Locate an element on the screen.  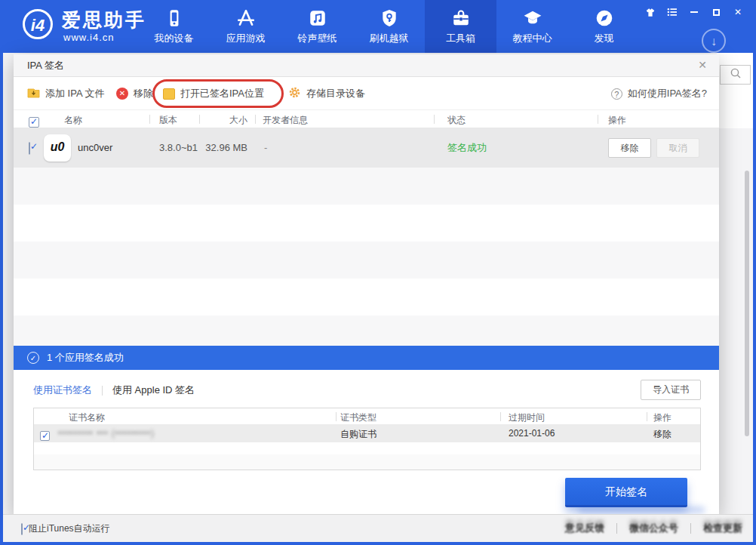
check-circle-icon: ✓ is located at coordinates (33, 358).